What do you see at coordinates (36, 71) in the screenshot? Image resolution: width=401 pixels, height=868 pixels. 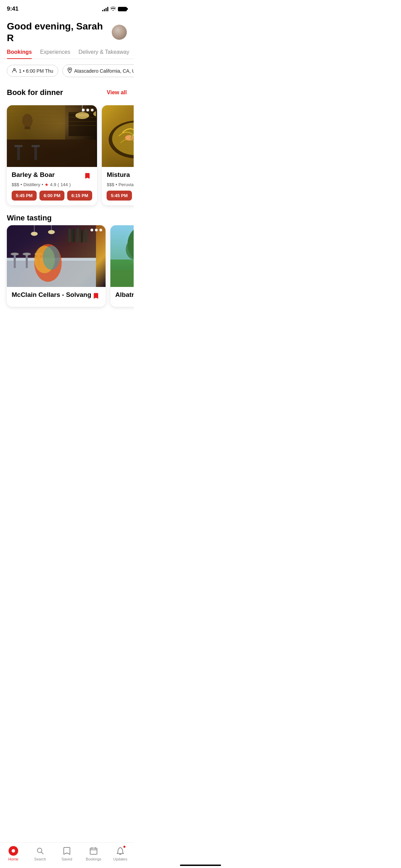 I see `filter-guests-label: 1 • 6:00 PM Thu` at bounding box center [36, 71].